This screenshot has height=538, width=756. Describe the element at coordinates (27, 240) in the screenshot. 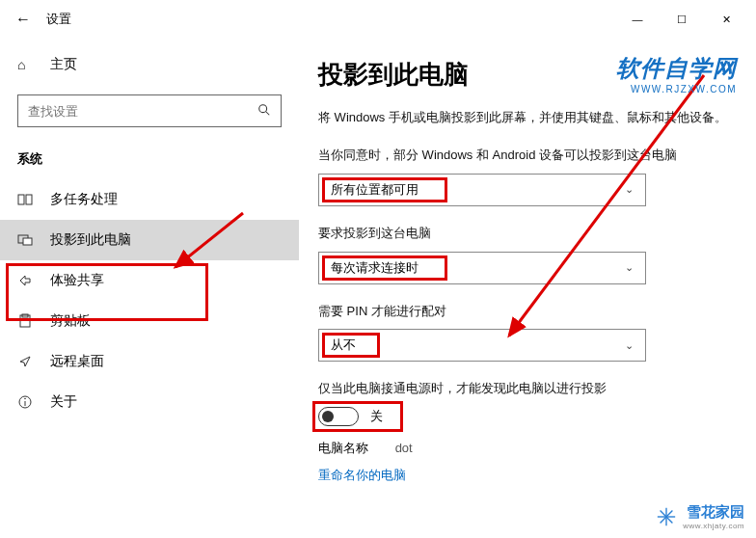

I see `project-icon` at that location.